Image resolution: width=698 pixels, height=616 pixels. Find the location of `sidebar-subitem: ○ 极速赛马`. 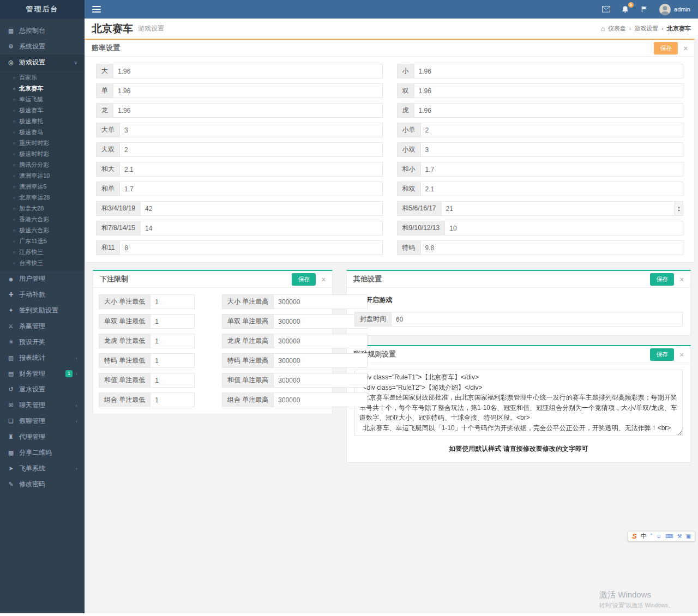

sidebar-subitem: ○ 极速赛马 is located at coordinates (43, 132).